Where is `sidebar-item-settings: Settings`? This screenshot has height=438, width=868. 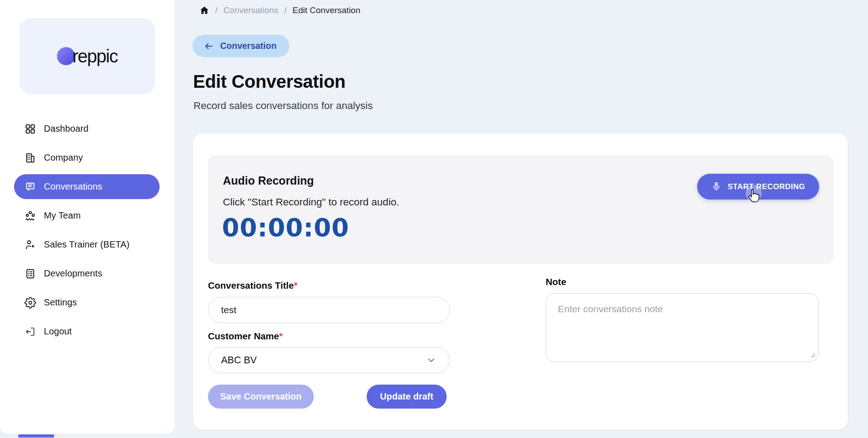 sidebar-item-settings: Settings is located at coordinates (87, 302).